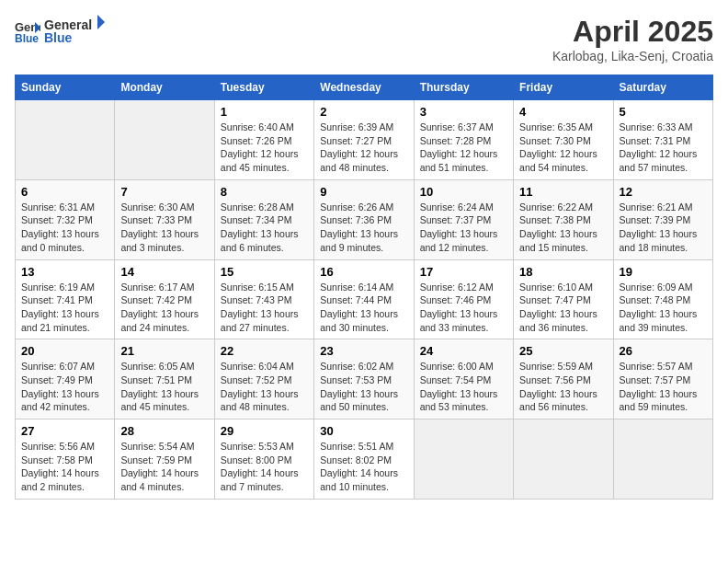 Image resolution: width=728 pixels, height=563 pixels. What do you see at coordinates (64, 431) in the screenshot?
I see `day-number: 27` at bounding box center [64, 431].